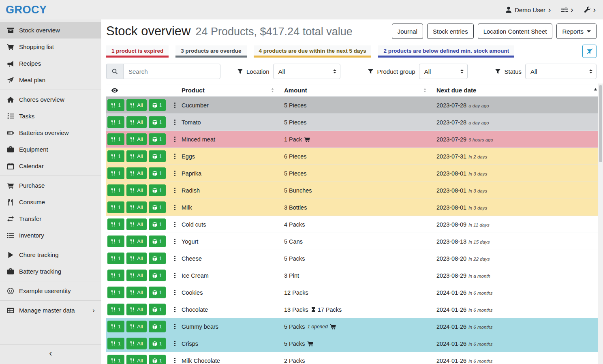  I want to click on sidebar-item-batteries-overview: Batteries overview, so click(51, 133).